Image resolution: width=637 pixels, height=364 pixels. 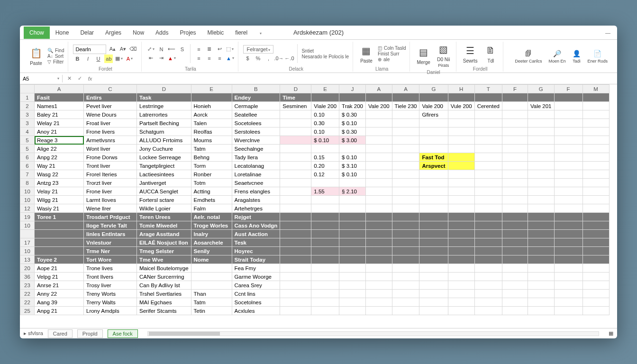 I want to click on col-header: A, so click(x=379, y=89).